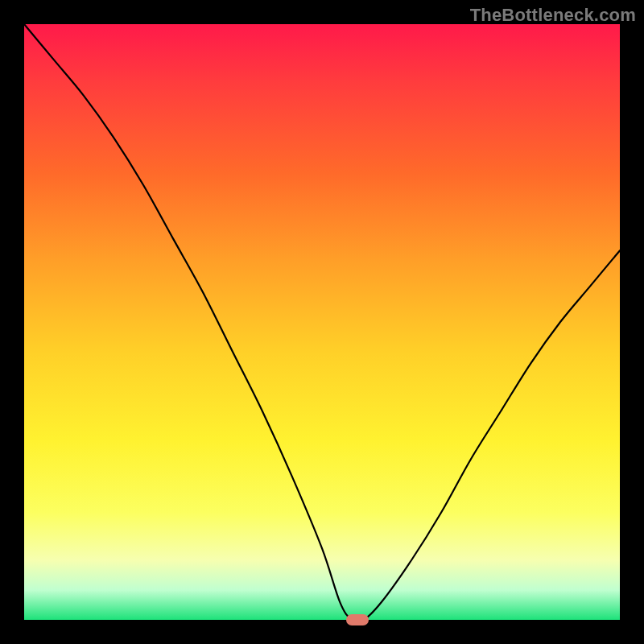  I want to click on optimal-marker, so click(357, 620).